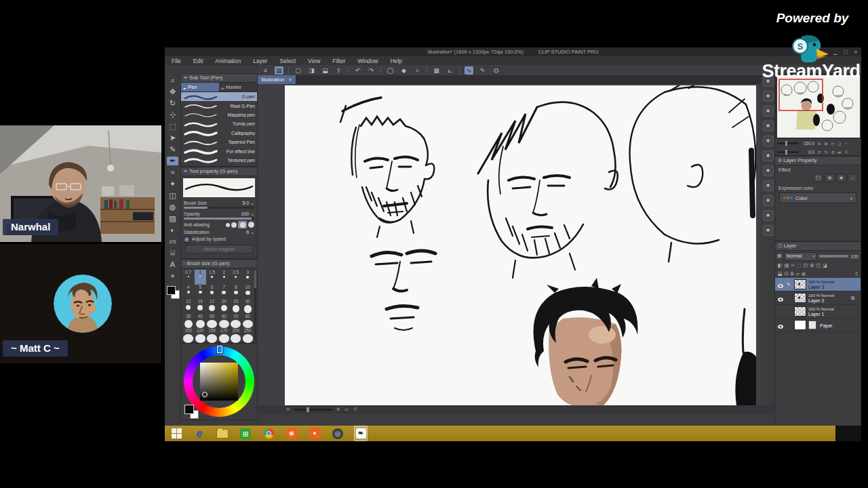 This screenshot has height=488, width=868. Describe the element at coordinates (806, 266) in the screenshot. I see `layer-tool-icon-5: ◰` at that location.